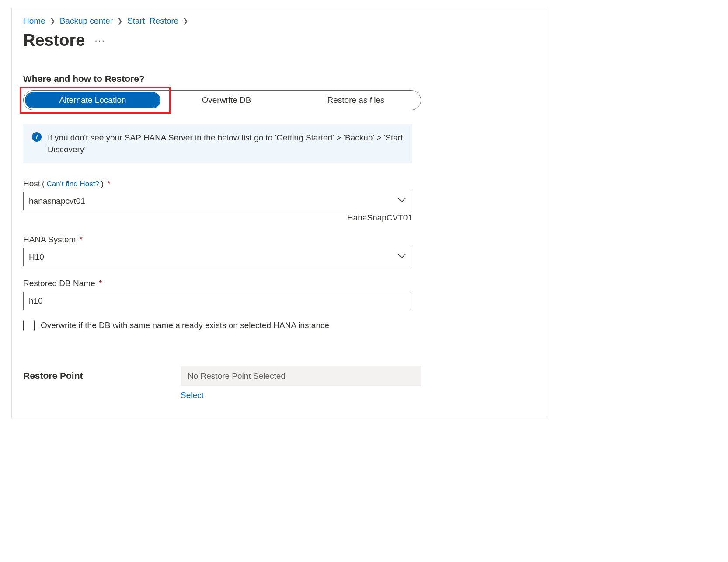  I want to click on restored-db-input: h10, so click(218, 301).